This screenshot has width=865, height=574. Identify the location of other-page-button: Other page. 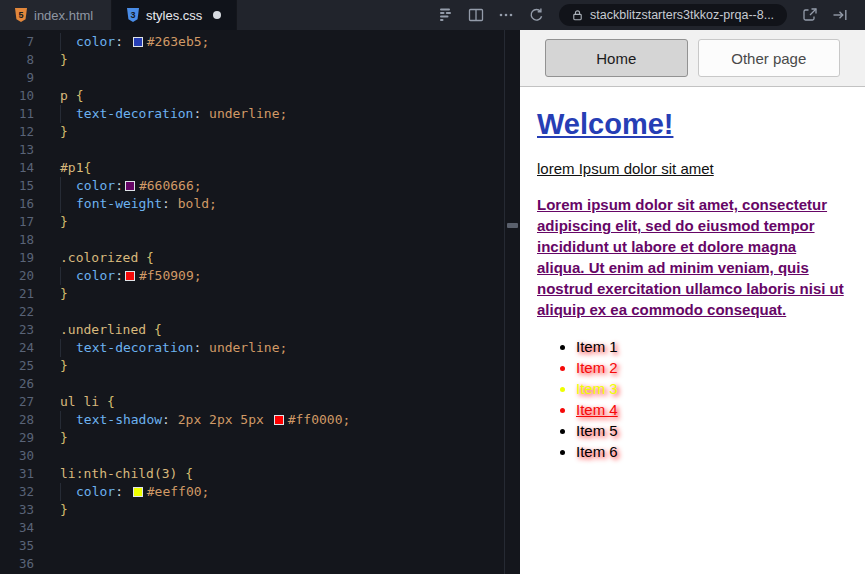
(770, 58).